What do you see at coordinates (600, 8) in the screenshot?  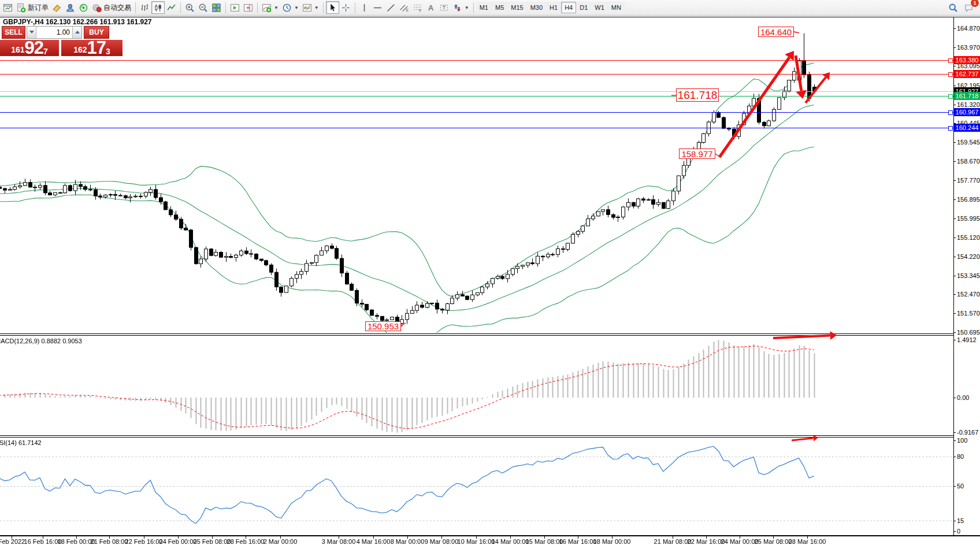 I see `timeframe-w1-button: W1` at bounding box center [600, 8].